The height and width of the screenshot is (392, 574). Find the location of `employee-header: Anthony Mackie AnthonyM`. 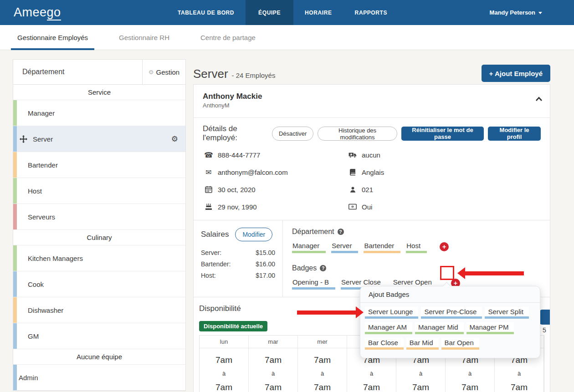

employee-header: Anthony Mackie AnthonyM is located at coordinates (372, 101).